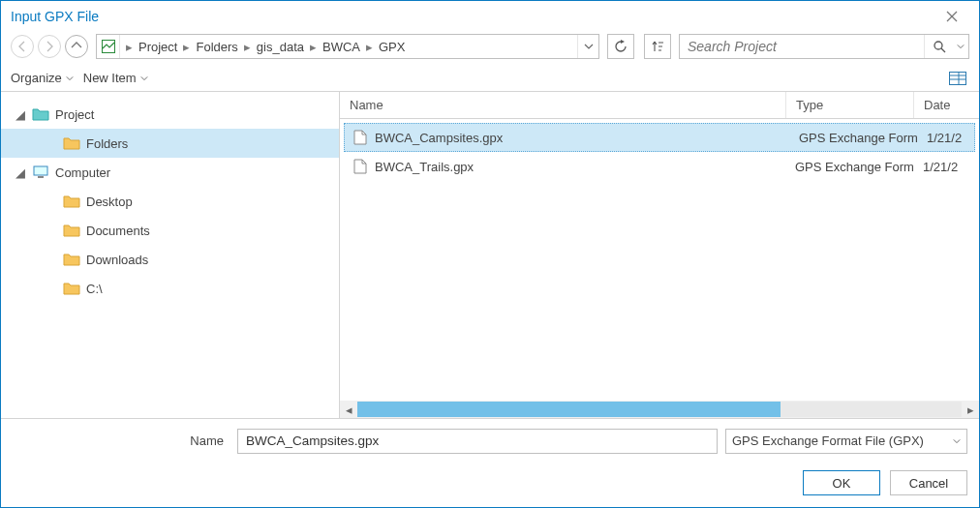 The image size is (980, 508). Describe the element at coordinates (929, 484) in the screenshot. I see `cancel-label: Cancel` at that location.